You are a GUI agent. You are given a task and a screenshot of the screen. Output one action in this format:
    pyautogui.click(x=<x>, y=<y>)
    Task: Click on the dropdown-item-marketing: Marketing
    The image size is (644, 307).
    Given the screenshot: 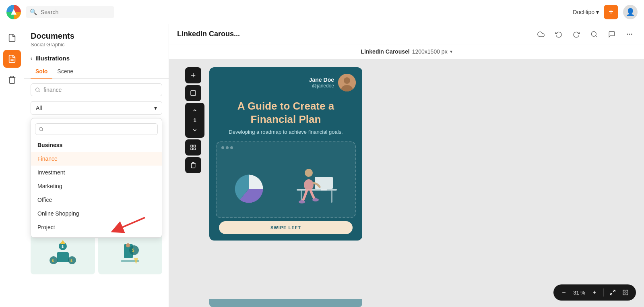 What is the action you would take?
    pyautogui.click(x=97, y=186)
    